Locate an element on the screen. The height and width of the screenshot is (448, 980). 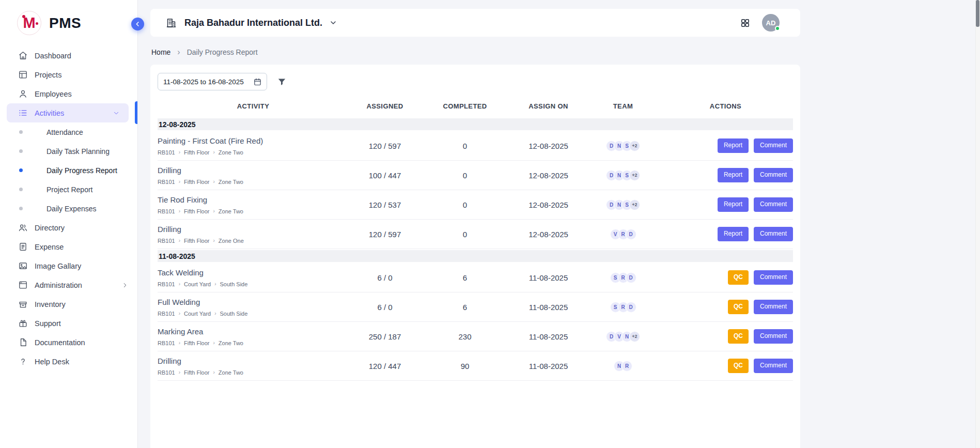
support-icon is located at coordinates (23, 323).